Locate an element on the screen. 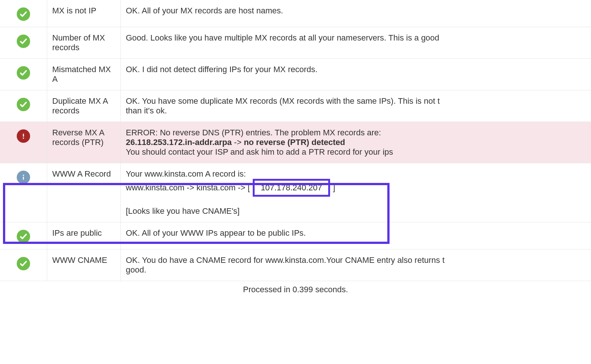  info-icon is located at coordinates (23, 177).